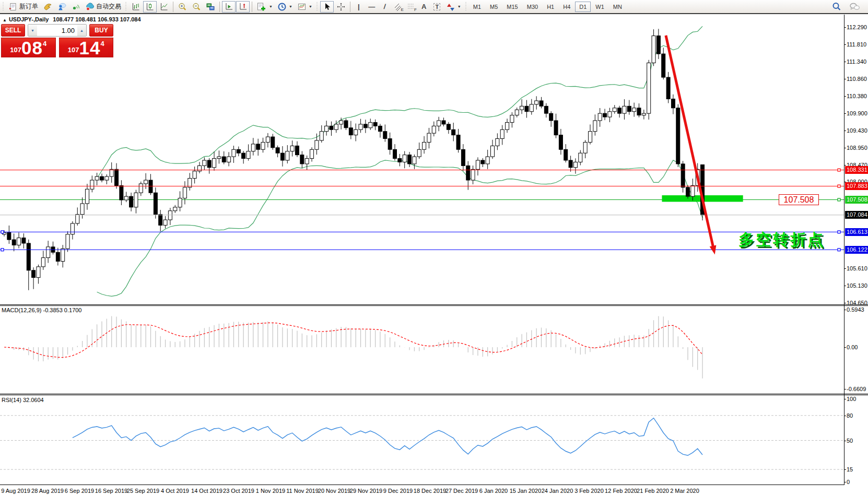 This screenshot has width=868, height=496. What do you see at coordinates (685, 491) in the screenshot?
I see `date-label: 2 Mar 2020` at bounding box center [685, 491].